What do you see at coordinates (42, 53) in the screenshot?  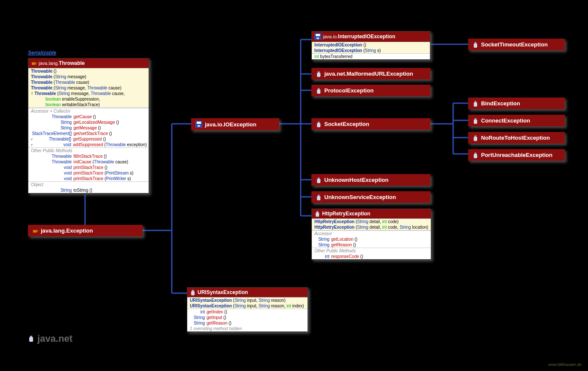 I see `serializable-label: Serializable` at bounding box center [42, 53].